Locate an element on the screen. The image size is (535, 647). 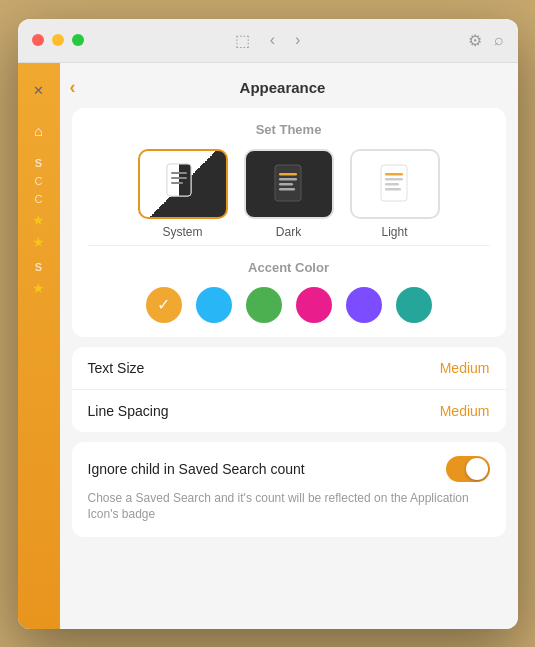
nav-forward-icon: ‹ is located at coordinates (272, 40).